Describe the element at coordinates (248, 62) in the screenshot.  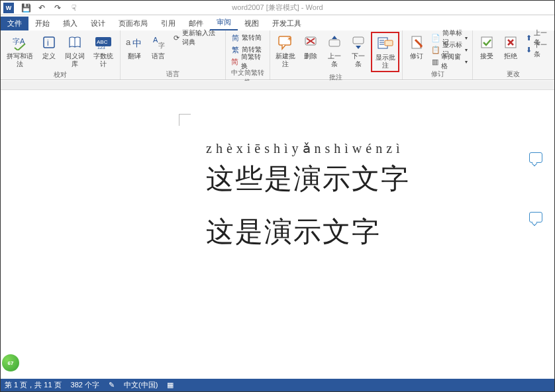
I see `chinese-convert-button: 简简繁转换` at that location.